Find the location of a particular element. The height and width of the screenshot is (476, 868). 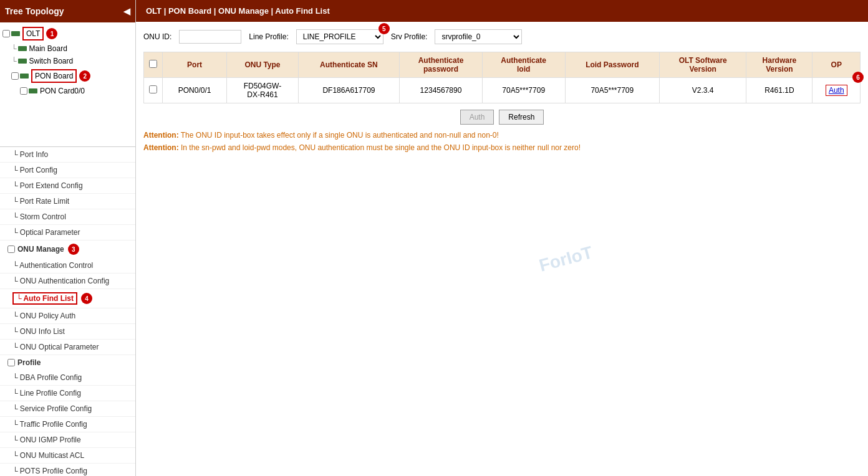

profile-label: Profile is located at coordinates (29, 363).